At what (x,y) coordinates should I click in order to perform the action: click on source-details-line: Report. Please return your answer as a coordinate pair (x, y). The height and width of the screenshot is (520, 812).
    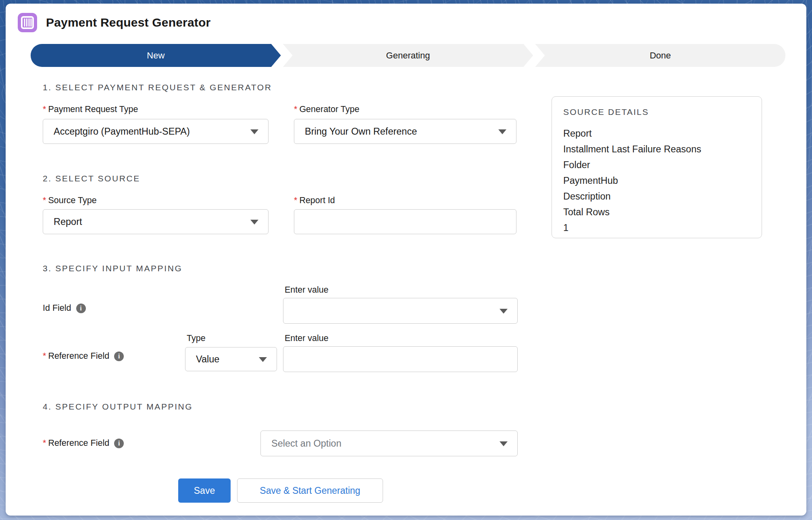
    Looking at the image, I should click on (657, 134).